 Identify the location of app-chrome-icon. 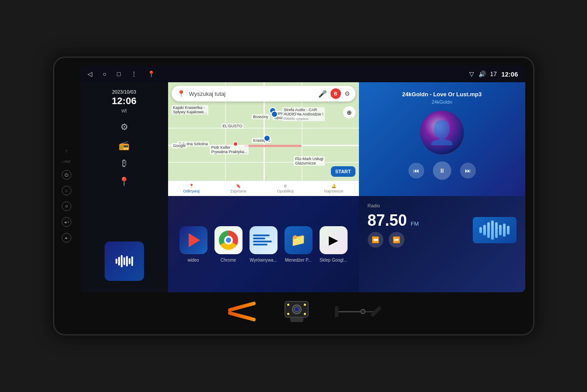
(228, 240).